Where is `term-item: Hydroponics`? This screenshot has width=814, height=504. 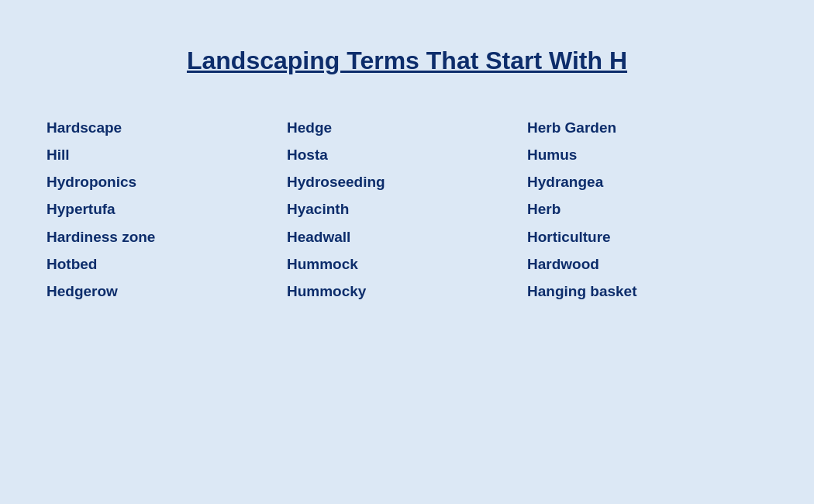 term-item: Hydroponics is located at coordinates (167, 181).